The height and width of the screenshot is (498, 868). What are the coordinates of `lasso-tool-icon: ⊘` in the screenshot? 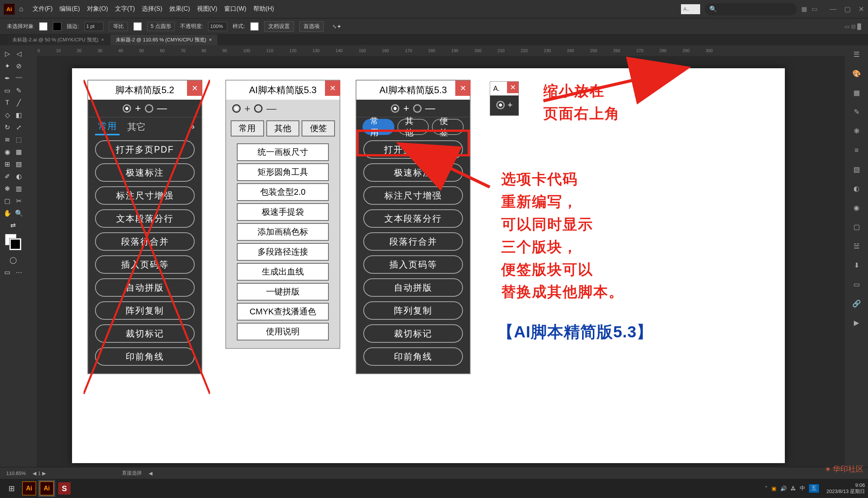 It's located at (19, 66).